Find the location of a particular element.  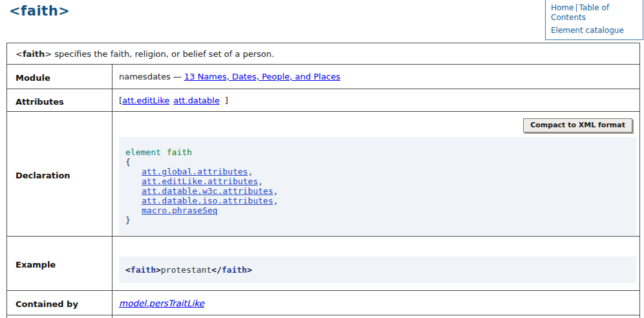

page-header: <faith> Home|Table of Contents Element c… is located at coordinates (322, 21).